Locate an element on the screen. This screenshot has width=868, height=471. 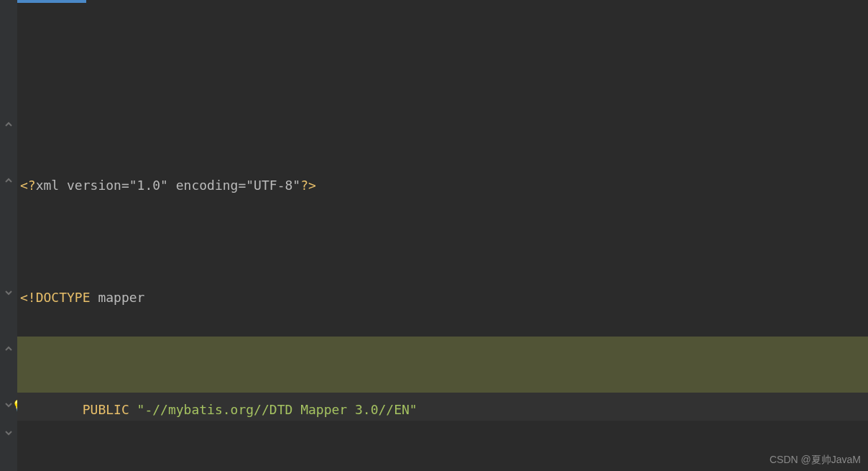
code-line: <?xml version="1.0" encoding="UTF-8"?> is located at coordinates (444, 186).